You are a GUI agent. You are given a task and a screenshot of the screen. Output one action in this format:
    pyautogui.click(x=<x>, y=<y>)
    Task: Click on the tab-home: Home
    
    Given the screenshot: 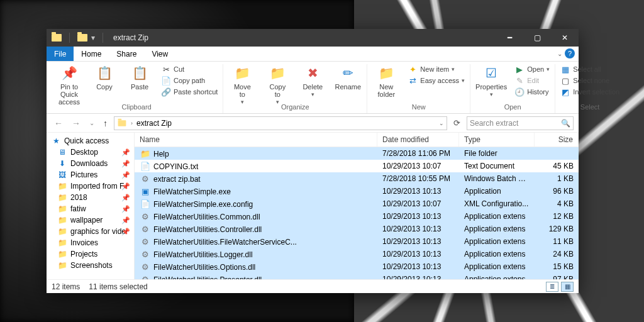 What is the action you would take?
    pyautogui.click(x=91, y=54)
    